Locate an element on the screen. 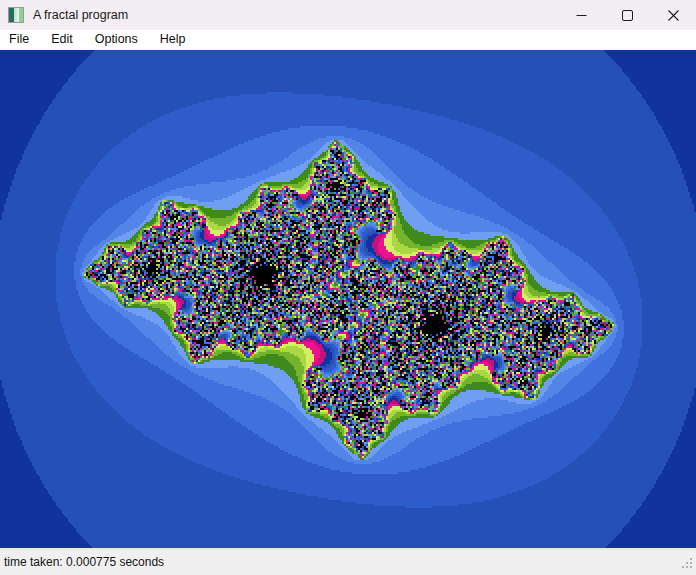 The image size is (696, 575). menu-item-file: File is located at coordinates (20, 40).